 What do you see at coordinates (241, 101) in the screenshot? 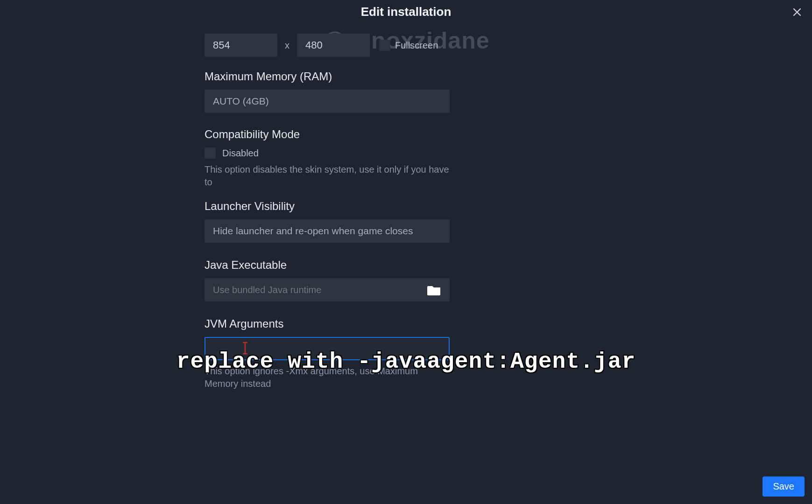
I see `memory-value: AUTO (4GB)` at bounding box center [241, 101].